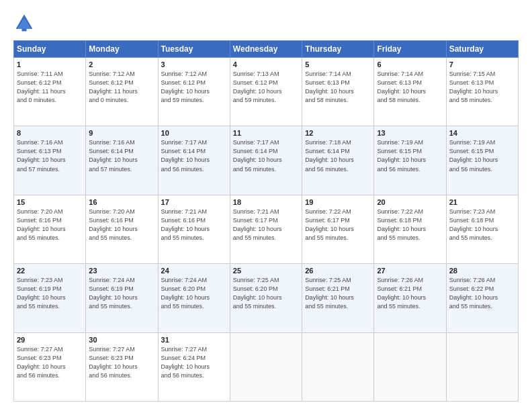 This screenshot has width=532, height=411. Describe the element at coordinates (194, 225) in the screenshot. I see `day-info: Sunrise: 7:21 AM Sunset: 6:16 PM Dayligh…` at that location.